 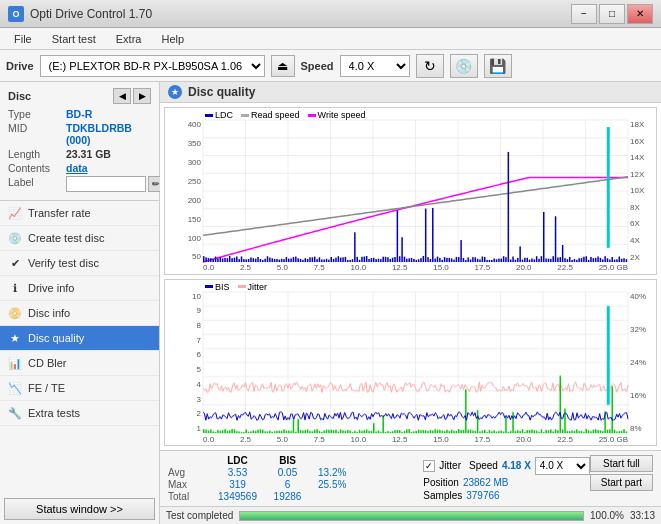 What do you see at coordinates (80, 338) in the screenshot?
I see `sidebar-item-disc-quality: ★ Disc quality` at bounding box center [80, 338].